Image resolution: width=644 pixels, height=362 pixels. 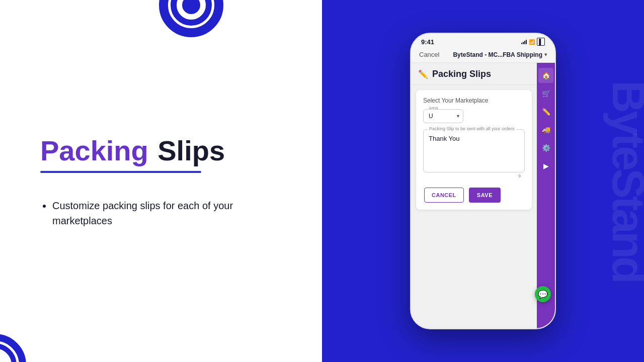 I want to click on nav-bar: Cancel ByteStand - MC...FBA Shipping ▾, so click(x=483, y=55).